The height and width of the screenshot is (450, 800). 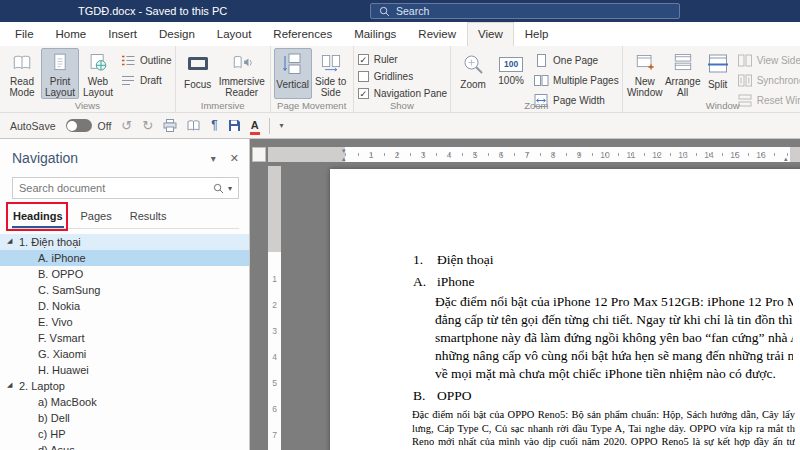 I want to click on immersive-reader-button: Immersive Reader, so click(x=242, y=74).